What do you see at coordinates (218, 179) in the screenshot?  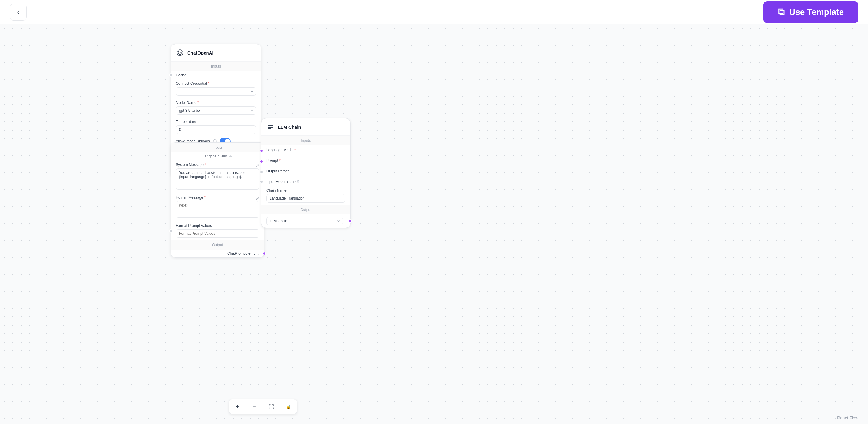 I see `system-message-textarea: You are a helpful assistant that transla…` at bounding box center [218, 179].